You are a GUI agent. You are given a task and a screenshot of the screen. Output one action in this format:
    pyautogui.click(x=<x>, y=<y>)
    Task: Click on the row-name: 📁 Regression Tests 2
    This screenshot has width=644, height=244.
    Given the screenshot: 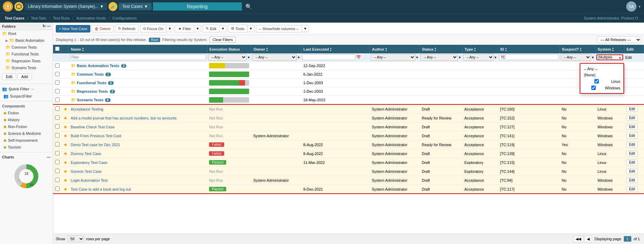 What is the action you would take?
    pyautogui.click(x=138, y=92)
    